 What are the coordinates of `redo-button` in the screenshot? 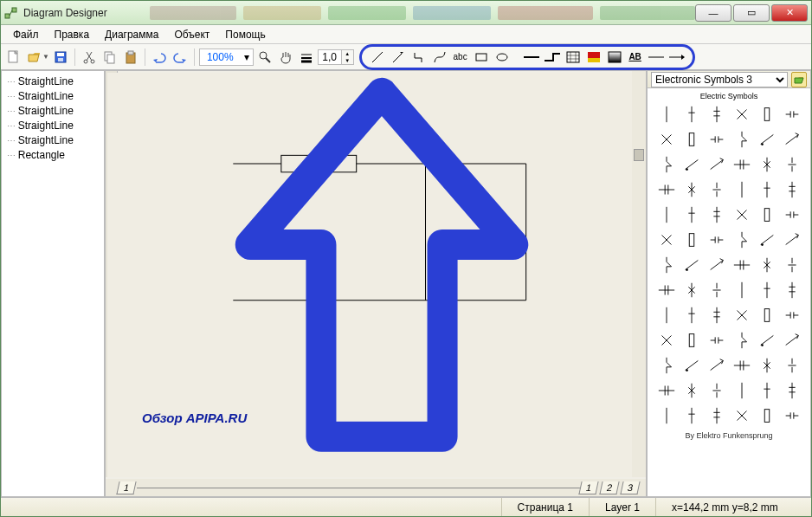 It's located at (180, 57).